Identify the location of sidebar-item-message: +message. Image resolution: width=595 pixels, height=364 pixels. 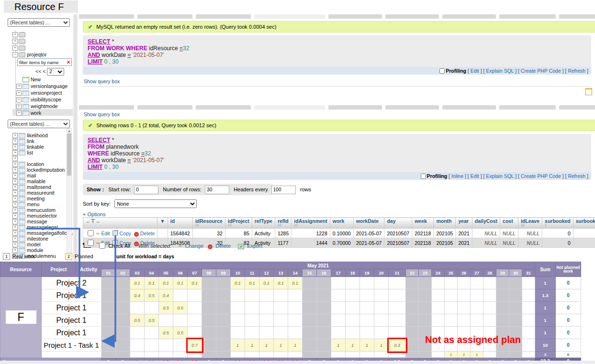
(43, 221).